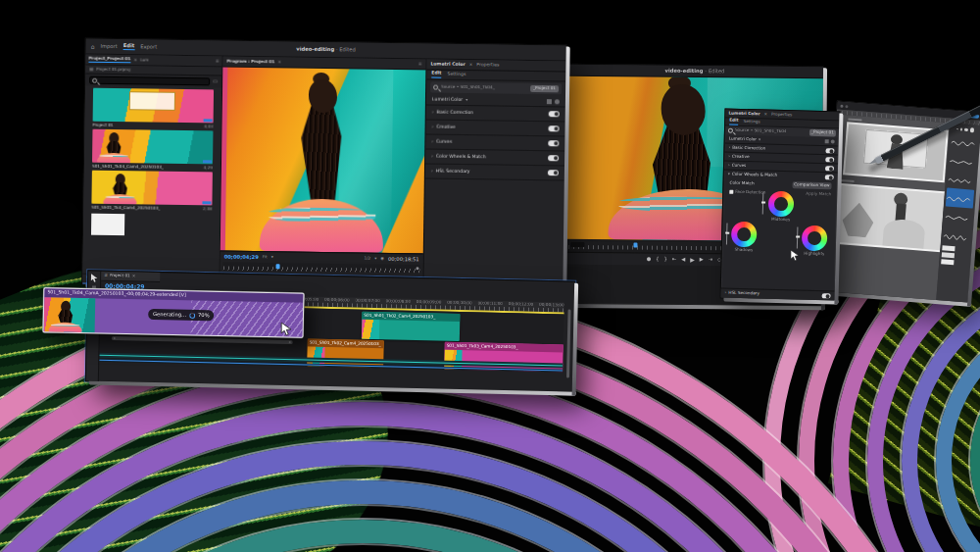 The height and width of the screenshot is (552, 980). Describe the element at coordinates (417, 269) in the screenshot. I see `scrub-handle` at that location.